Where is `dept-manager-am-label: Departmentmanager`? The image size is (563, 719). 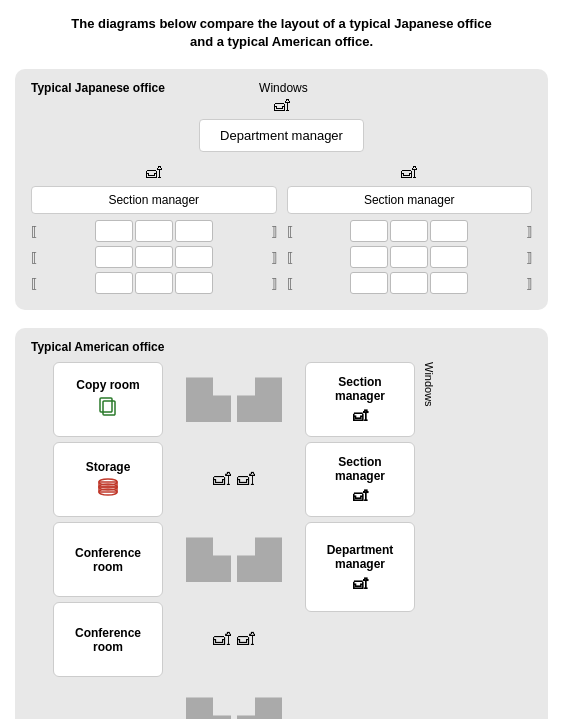
dept-manager-am-label: Departmentmanager is located at coordinates (360, 557).